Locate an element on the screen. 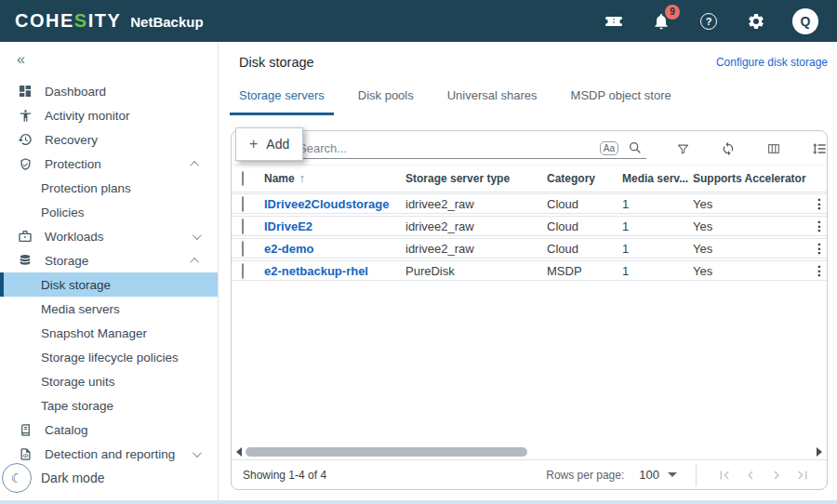  sidebar-item-activity-monitor: Activity monitor is located at coordinates (109, 115).